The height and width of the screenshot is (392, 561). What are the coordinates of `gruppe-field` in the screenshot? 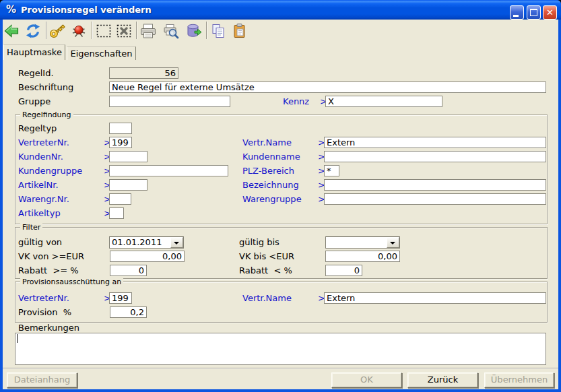 It's located at (170, 101).